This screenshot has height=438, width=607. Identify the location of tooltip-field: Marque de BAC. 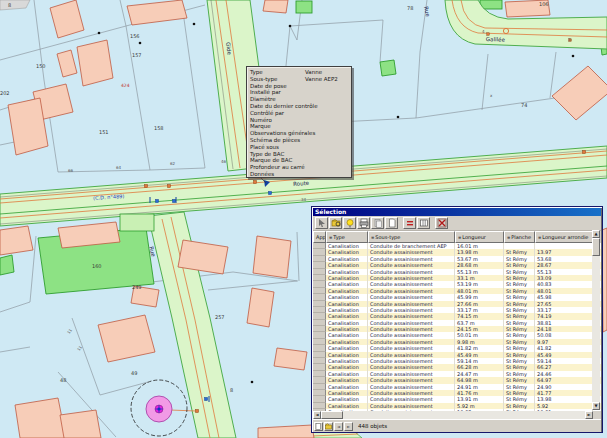
(300, 160).